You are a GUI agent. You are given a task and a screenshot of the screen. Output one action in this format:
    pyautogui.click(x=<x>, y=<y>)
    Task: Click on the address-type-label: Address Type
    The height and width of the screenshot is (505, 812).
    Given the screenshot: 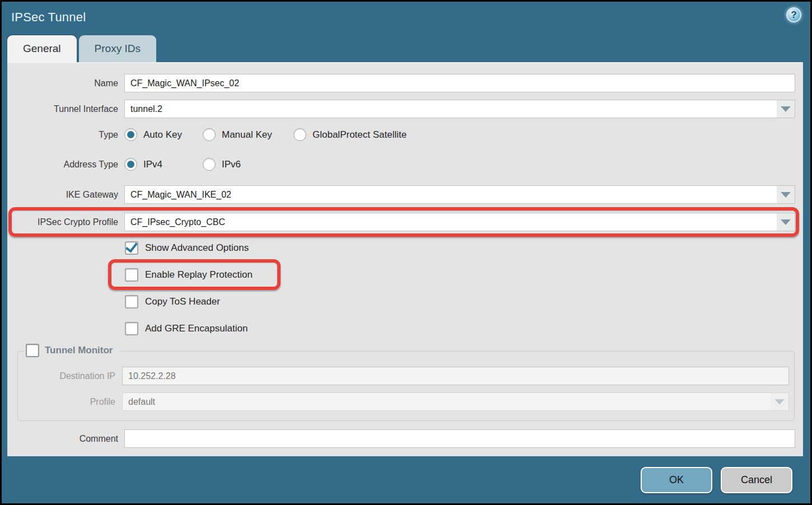 What is the action you would take?
    pyautogui.click(x=63, y=165)
    